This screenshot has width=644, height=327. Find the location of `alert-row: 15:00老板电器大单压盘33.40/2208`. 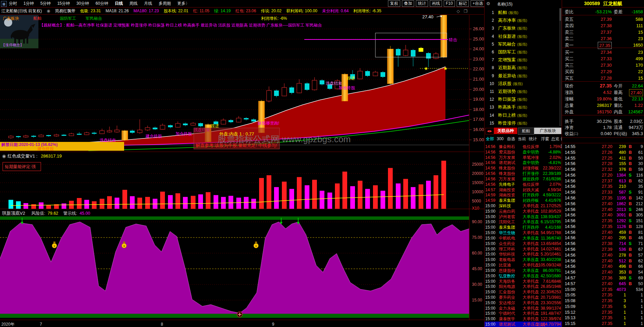

alert-row: 15:00老板电器大单压盘33.40/2208 is located at coordinates (523, 260).